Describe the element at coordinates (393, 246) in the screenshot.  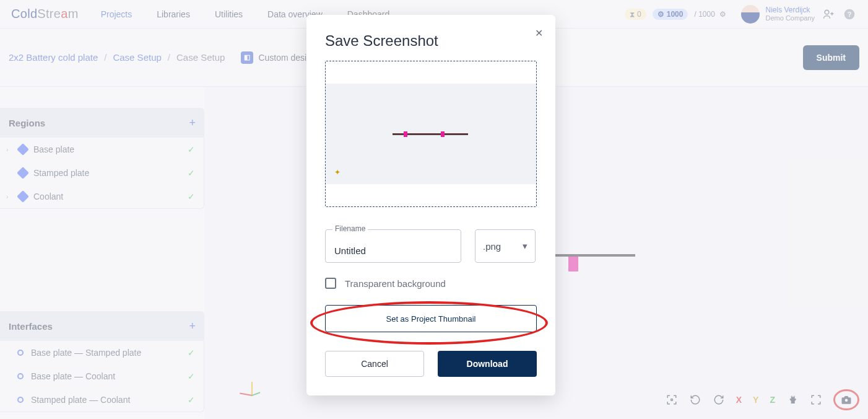
I see `filename-input` at that location.